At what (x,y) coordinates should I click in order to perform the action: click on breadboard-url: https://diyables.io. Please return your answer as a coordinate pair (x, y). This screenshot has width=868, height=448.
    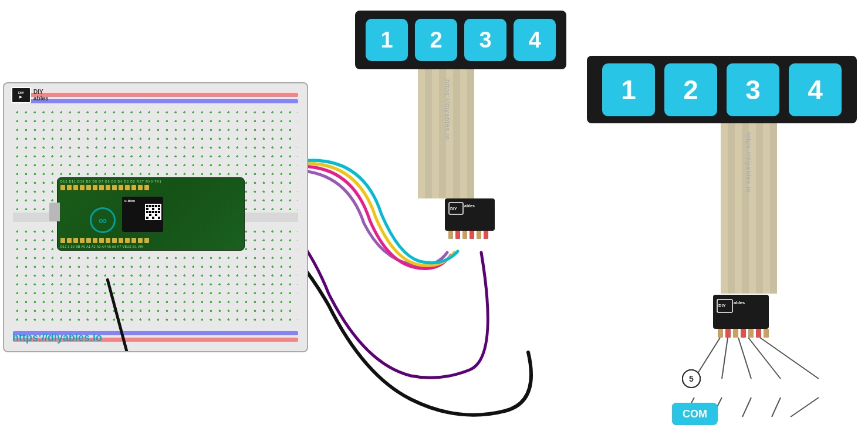
    Looking at the image, I should click on (58, 338).